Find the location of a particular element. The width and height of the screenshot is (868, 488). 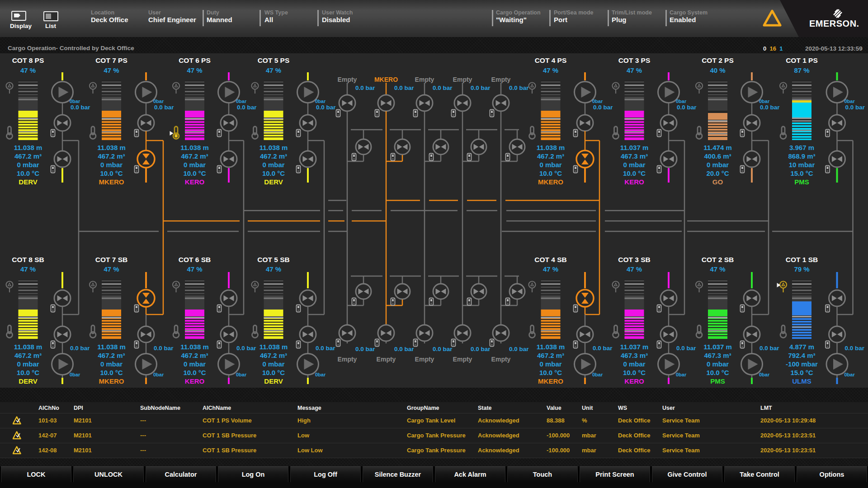

svg-text: 15.0 °C is located at coordinates (802, 372).